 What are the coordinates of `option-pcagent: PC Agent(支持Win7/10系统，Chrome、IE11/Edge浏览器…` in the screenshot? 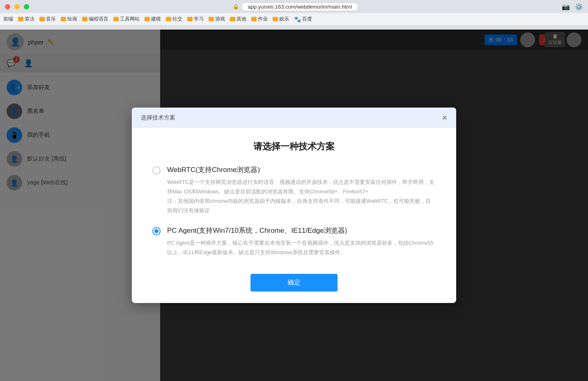 It's located at (294, 241).